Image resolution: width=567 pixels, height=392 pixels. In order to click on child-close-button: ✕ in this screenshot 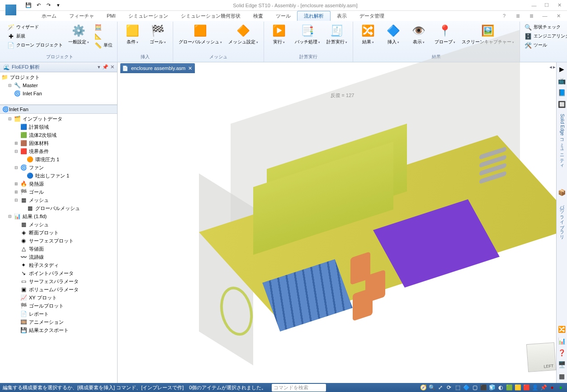, I will do `click(558, 16)`.